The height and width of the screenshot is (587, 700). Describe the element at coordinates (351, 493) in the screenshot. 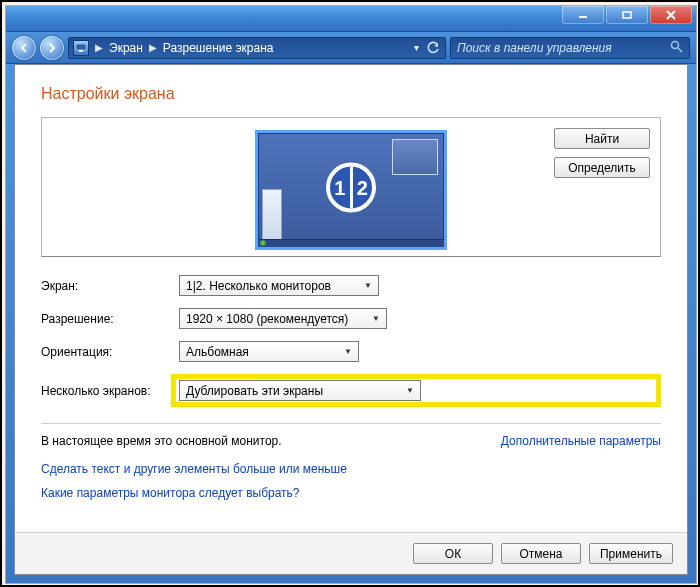

I see `which-monitor-link: Какие параметры монитора следует выбрать…` at that location.